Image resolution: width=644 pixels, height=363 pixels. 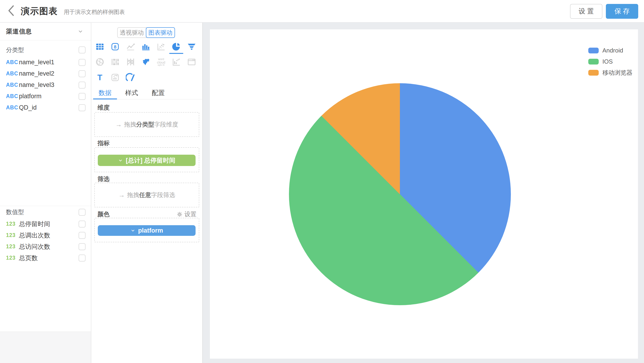 What do you see at coordinates (147, 230) in the screenshot?
I see `color-dropzone: platform` at bounding box center [147, 230].